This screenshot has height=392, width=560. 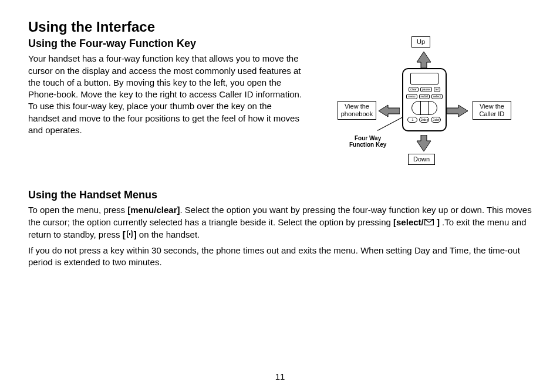 I want to click on direction-label-up: Up, so click(x=421, y=42).